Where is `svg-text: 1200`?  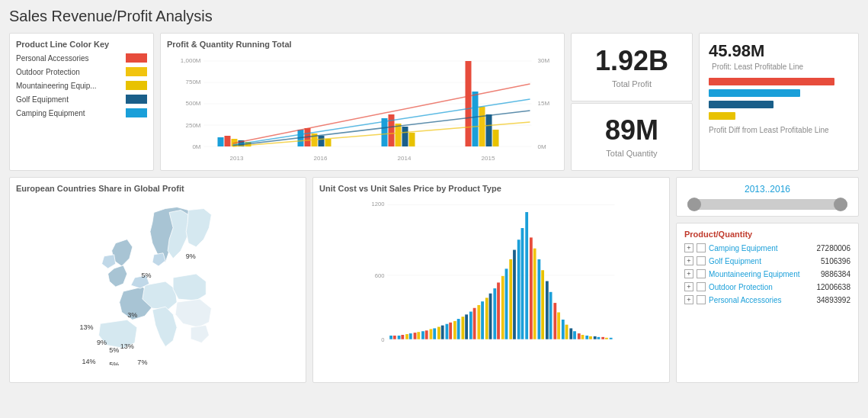
svg-text: 1200 is located at coordinates (378, 204).